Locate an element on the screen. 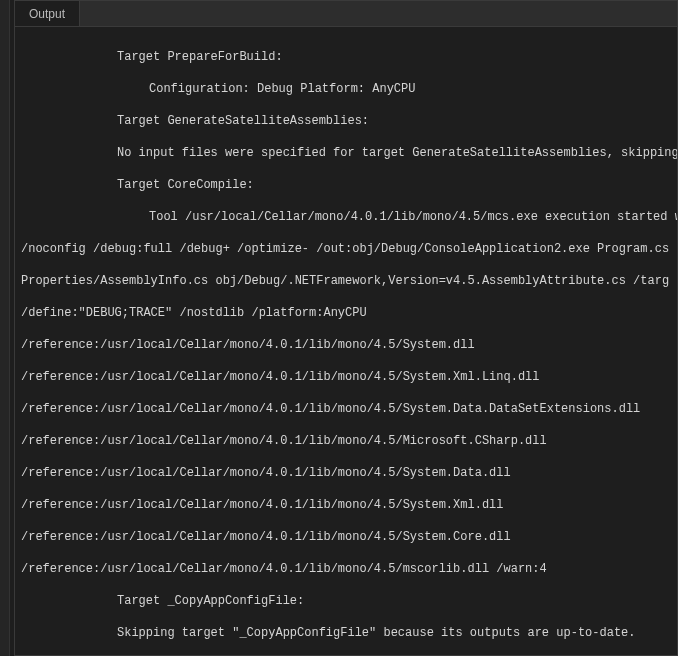 This screenshot has width=678, height=656. output-line: No input files were specified for target… is located at coordinates (349, 153).